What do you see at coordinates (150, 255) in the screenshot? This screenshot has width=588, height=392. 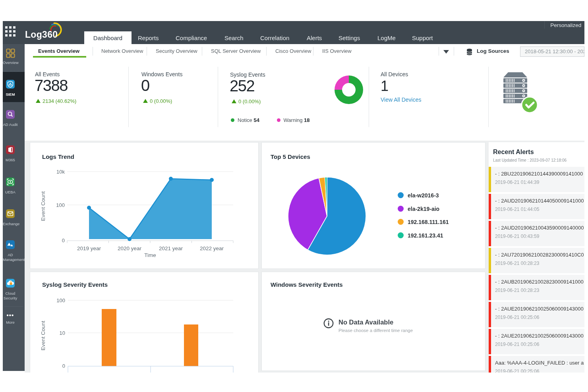 I see `svg-text: Time` at bounding box center [150, 255].